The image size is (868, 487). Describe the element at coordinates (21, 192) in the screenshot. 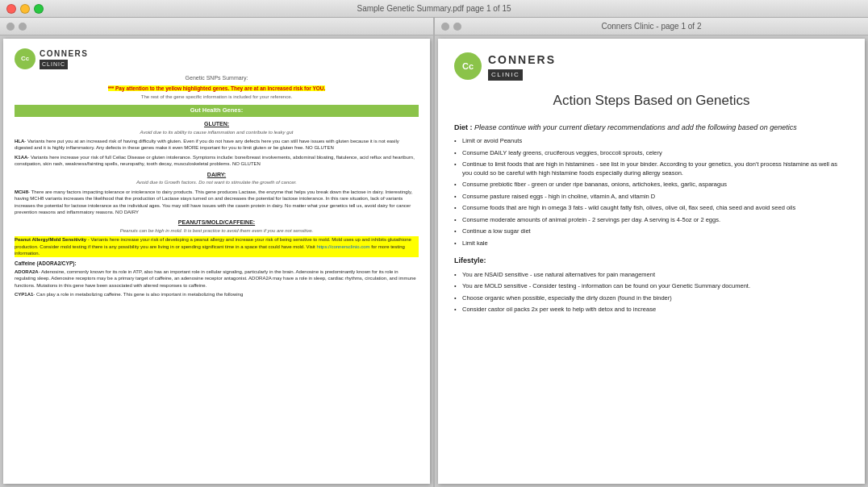

I see `mch8-label: MCH8` at that location.